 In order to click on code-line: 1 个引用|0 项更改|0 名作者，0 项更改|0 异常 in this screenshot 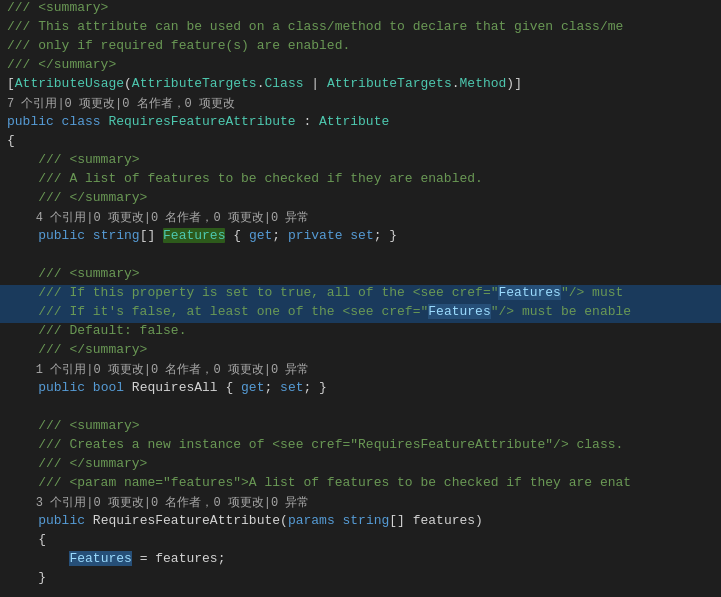, I will do `click(360, 370)`.